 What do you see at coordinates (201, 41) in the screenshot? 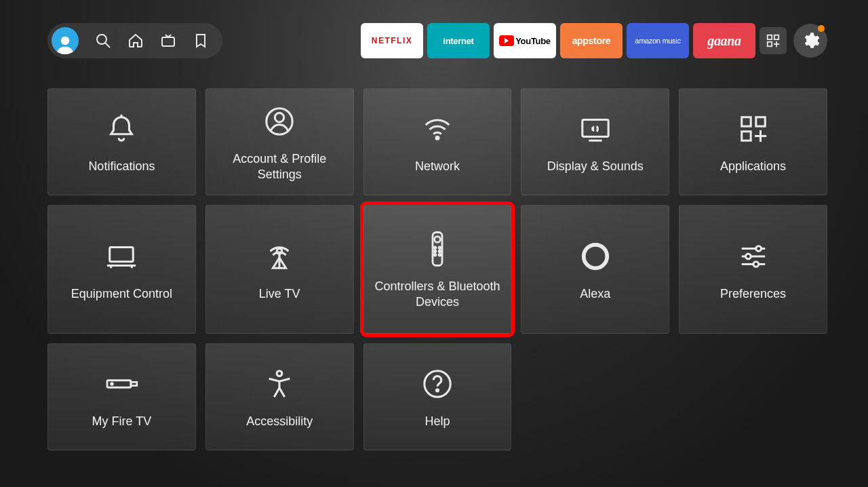
I see `bookmark-icon` at bounding box center [201, 41].